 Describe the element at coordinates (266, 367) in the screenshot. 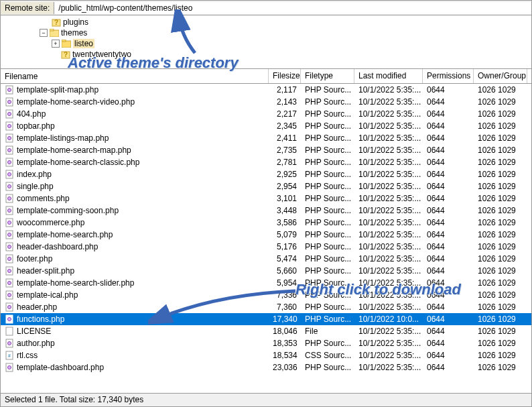

I see `file-row: template-dashboard.php23,036PHP Sourc...…` at that location.